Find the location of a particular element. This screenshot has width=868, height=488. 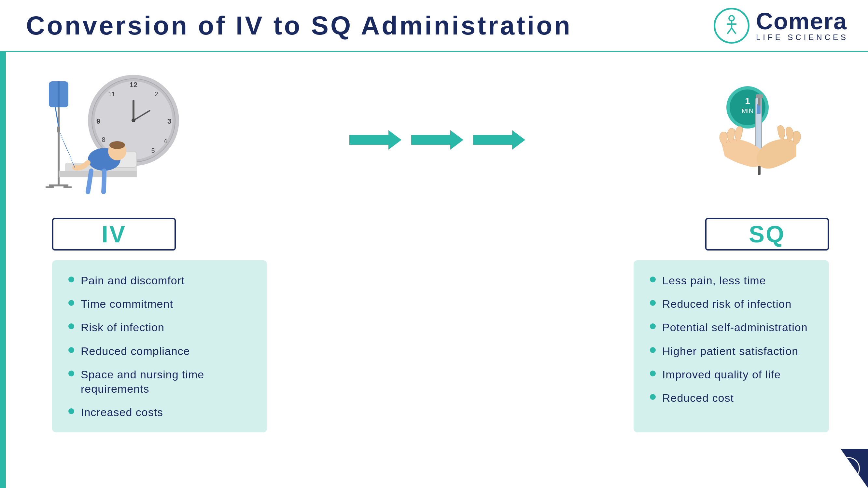

sq-bullet-box: Less pain, less timeReduced risk of infe… is located at coordinates (731, 346).